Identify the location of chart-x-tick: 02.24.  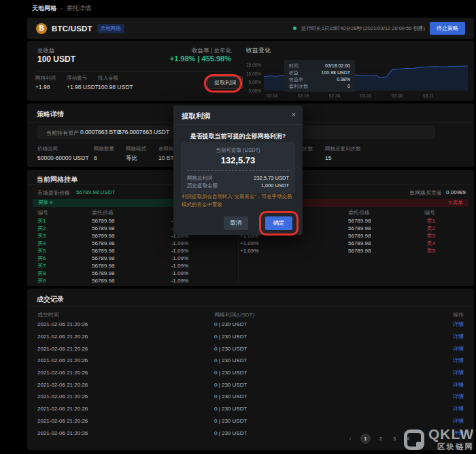
(335, 95).